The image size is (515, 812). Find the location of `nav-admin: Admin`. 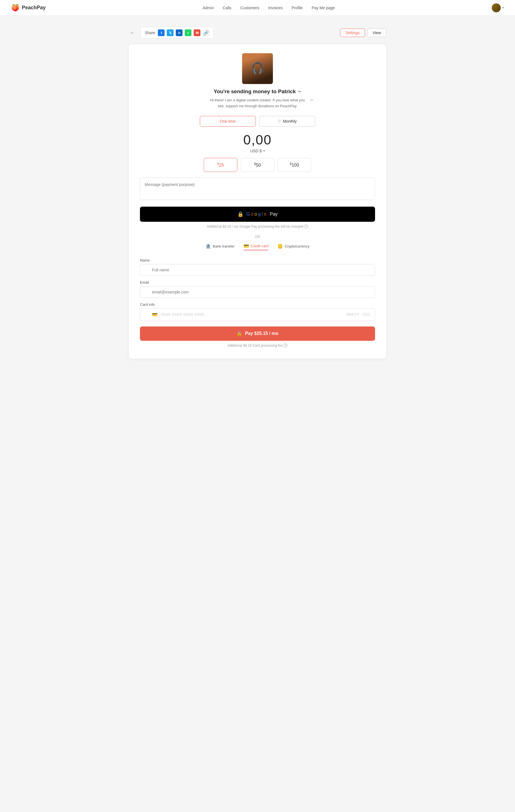

nav-admin: Admin is located at coordinates (208, 8).